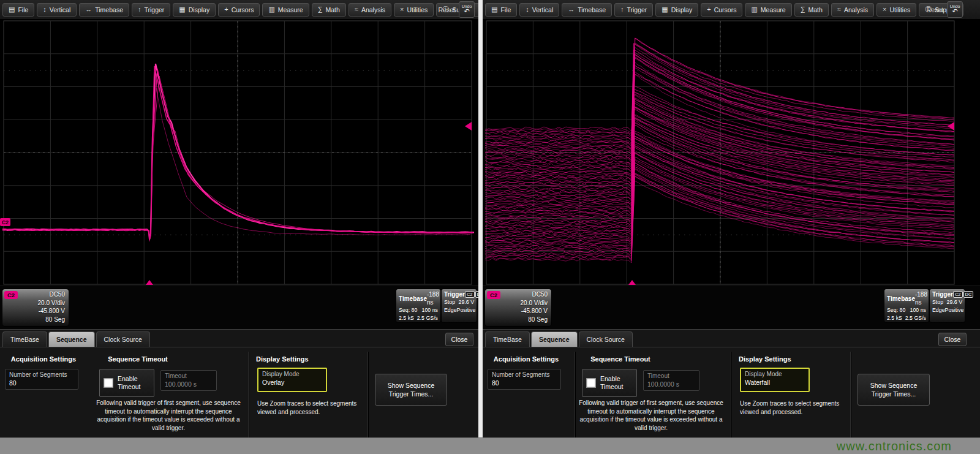 This screenshot has width=980, height=454. What do you see at coordinates (239, 392) in the screenshot?
I see `sequence-dialog: TimeBase Sequence Clock Source Close Acq…` at bounding box center [239, 392].